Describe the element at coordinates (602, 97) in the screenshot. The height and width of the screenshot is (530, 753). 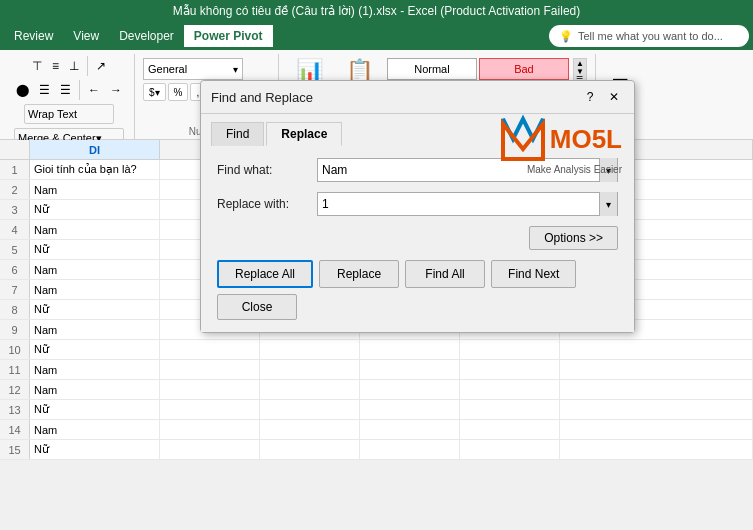
I see `dialog-window-controls: ? ✕` at that location.